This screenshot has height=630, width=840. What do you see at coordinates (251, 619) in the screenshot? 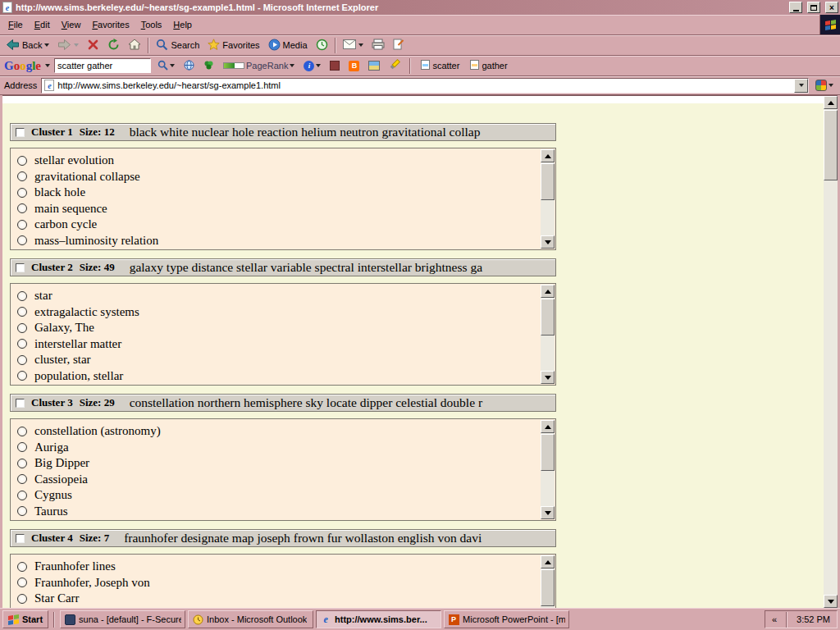
I see `task-outlook: Inbox - Microsoft Outlook` at bounding box center [251, 619].